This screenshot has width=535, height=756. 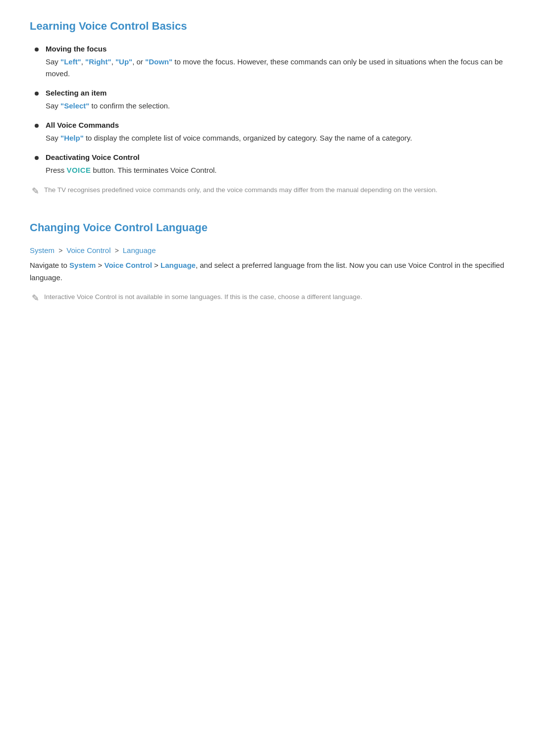 I want to click on nav-voice-control: Voice Control, so click(x=128, y=265).